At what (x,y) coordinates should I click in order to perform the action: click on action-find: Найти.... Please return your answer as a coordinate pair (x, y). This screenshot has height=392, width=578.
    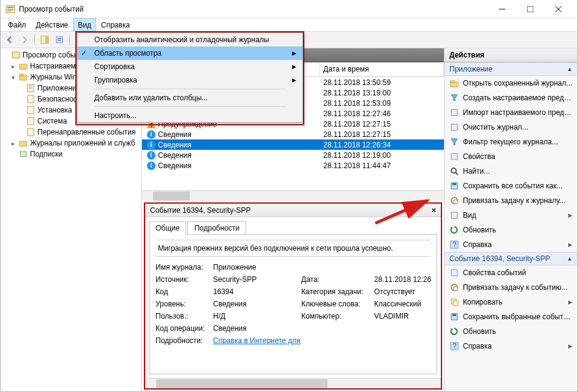
    Looking at the image, I should click on (511, 171).